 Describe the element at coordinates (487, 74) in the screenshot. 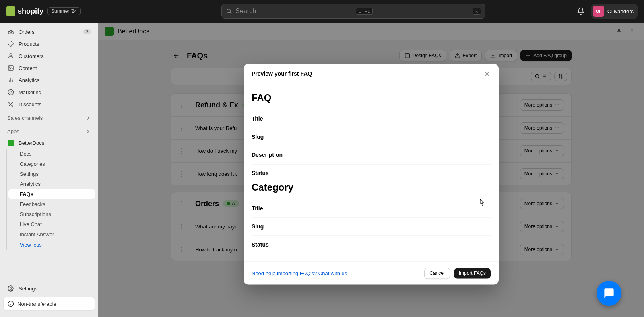

I see `close-button` at that location.